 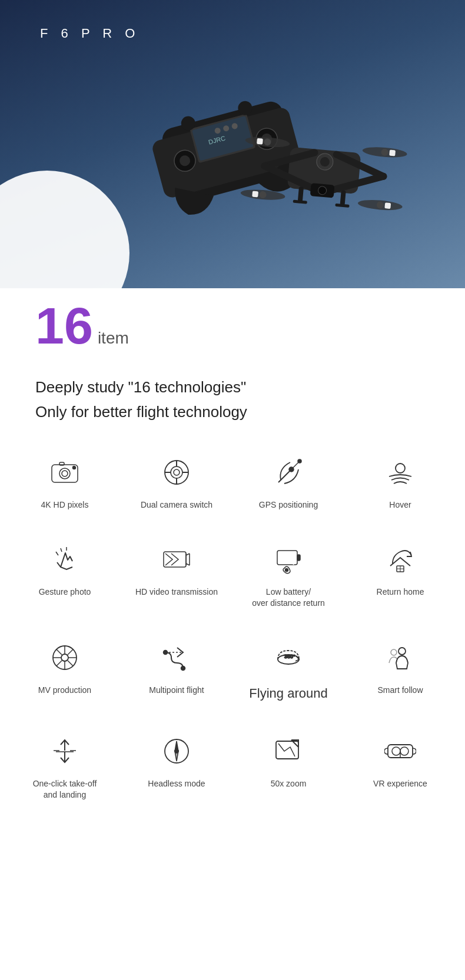 I want to click on camera-icon, so click(x=65, y=472).